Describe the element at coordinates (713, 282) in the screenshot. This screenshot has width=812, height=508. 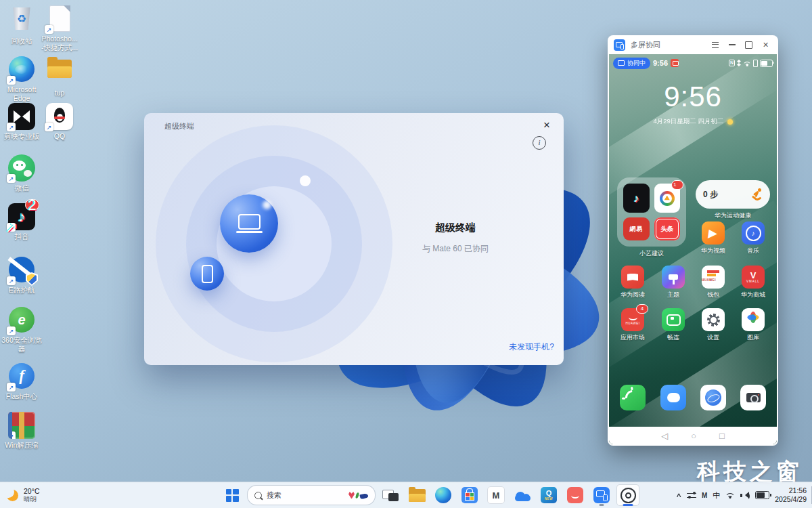
I see `phone-app-wallet: HUAWEI 钱包` at that location.